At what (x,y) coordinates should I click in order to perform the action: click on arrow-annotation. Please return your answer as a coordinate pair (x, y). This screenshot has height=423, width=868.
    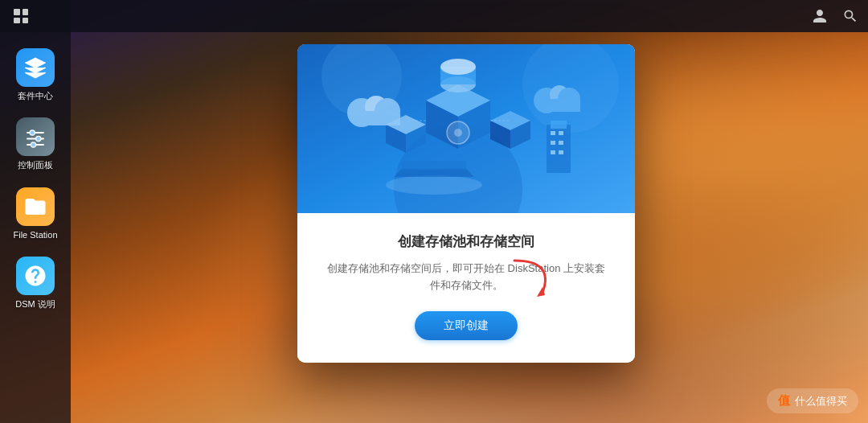
    Looking at the image, I should click on (534, 282).